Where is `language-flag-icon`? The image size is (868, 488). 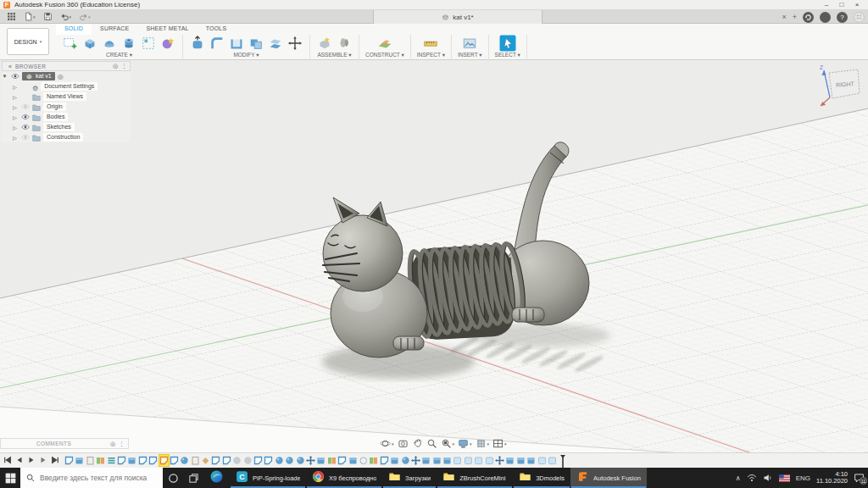 language-flag-icon is located at coordinates (785, 478).